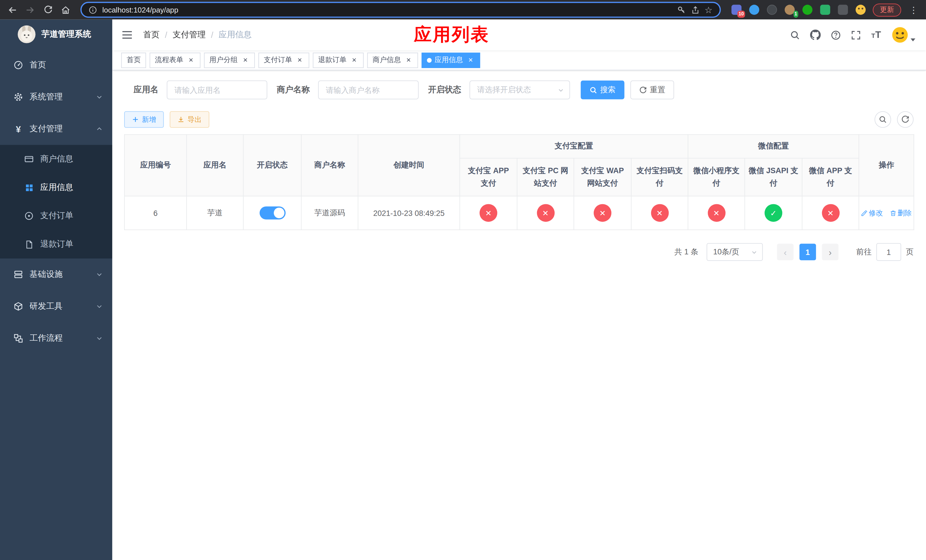  What do you see at coordinates (807, 10) in the screenshot?
I see `extension-green-circle` at bounding box center [807, 10].